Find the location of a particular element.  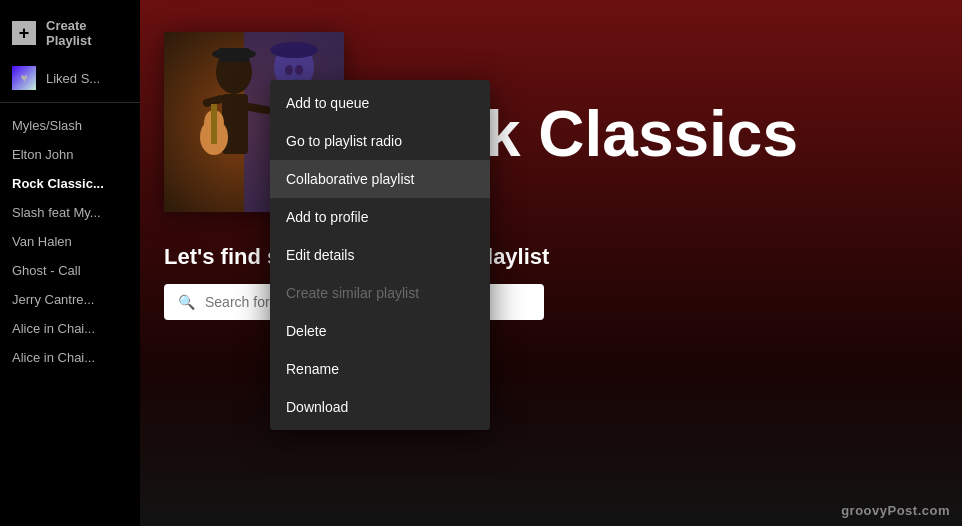

add-icon: + is located at coordinates (24, 33).